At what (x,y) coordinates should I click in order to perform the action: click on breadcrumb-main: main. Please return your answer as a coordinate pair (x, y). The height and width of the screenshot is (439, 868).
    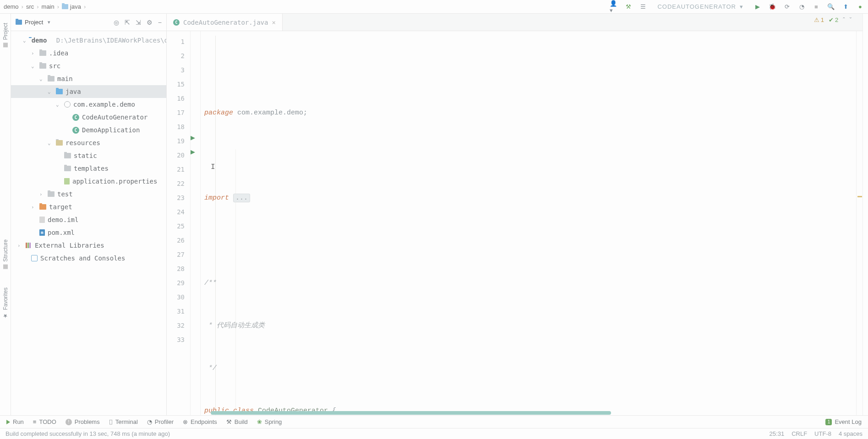
    Looking at the image, I should click on (48, 6).